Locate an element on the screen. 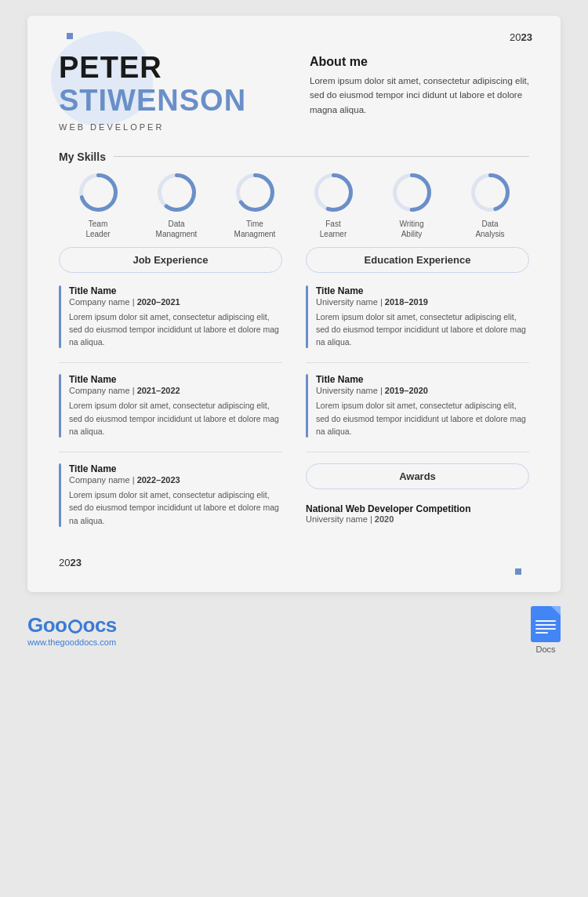 The image size is (588, 897). awards-divider is located at coordinates (417, 452).